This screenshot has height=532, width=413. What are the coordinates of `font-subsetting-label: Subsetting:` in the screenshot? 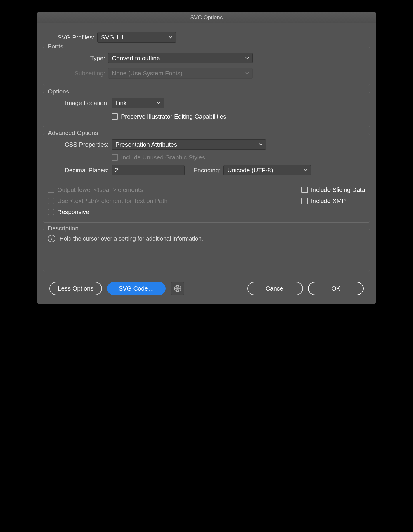 It's located at (82, 73).